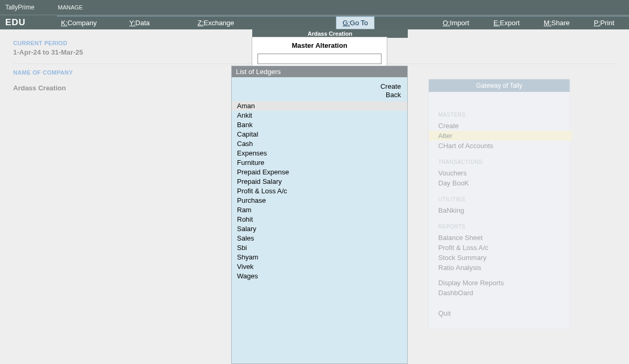 The height and width of the screenshot is (364, 629). What do you see at coordinates (500, 268) in the screenshot?
I see `gateway-ratio: Ratio Analysis` at bounding box center [500, 268].